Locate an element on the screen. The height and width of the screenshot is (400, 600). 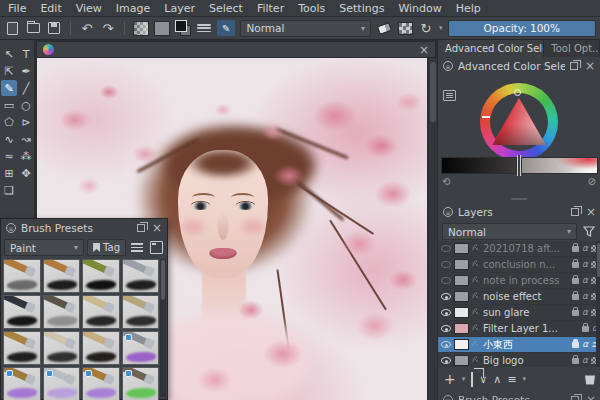
new-document-button is located at coordinates (12, 28).